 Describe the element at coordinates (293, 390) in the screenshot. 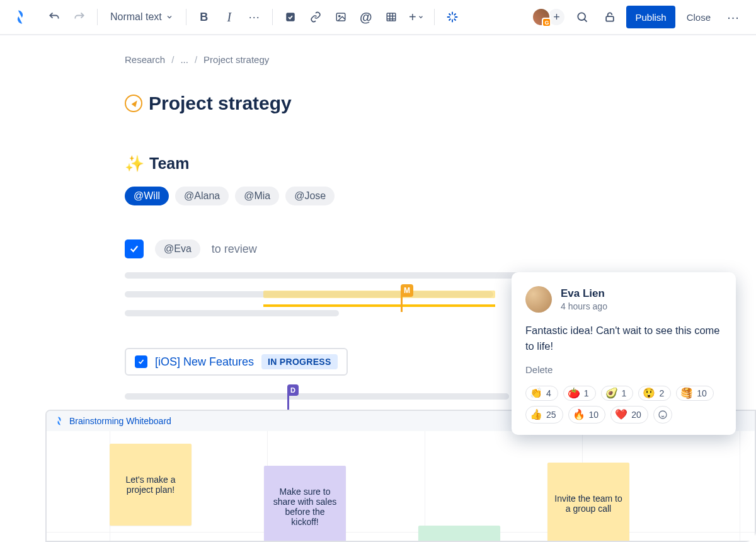

I see `inline-comment-marker-d: D` at that location.